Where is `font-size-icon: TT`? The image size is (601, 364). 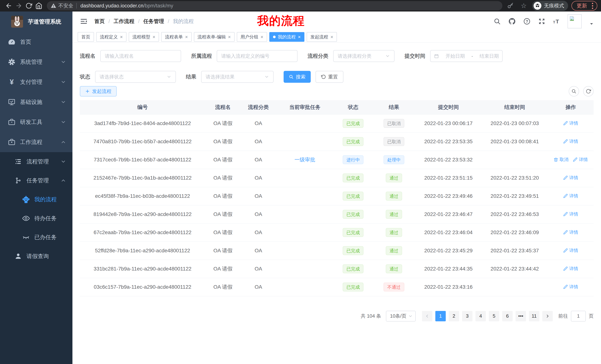
font-size-icon: TT is located at coordinates (557, 21).